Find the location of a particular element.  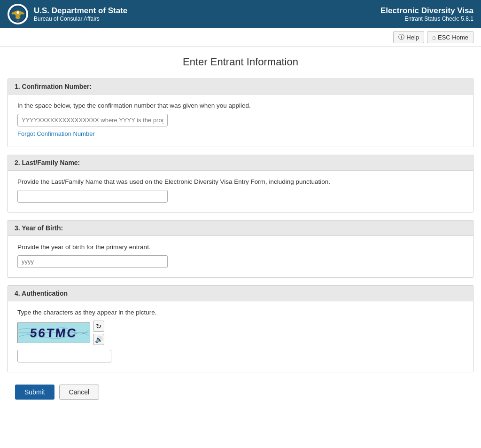

refresh-icon: ↻ is located at coordinates (99, 326).